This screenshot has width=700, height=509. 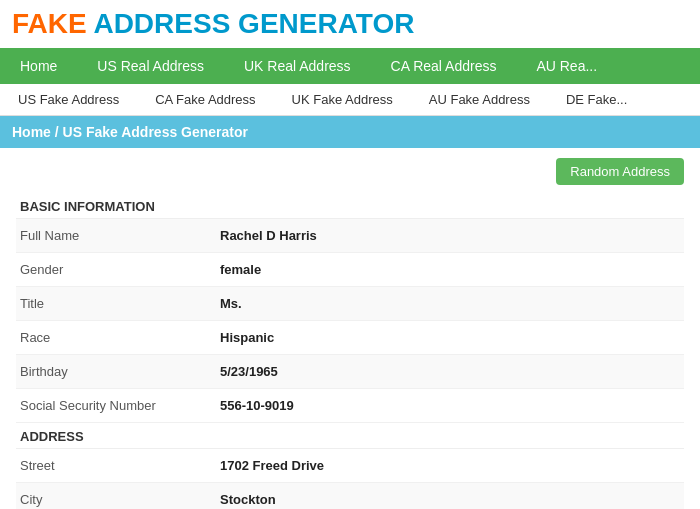 What do you see at coordinates (350, 24) in the screenshot?
I see `logo: FAKE ADDRESS GENERATOR` at bounding box center [350, 24].